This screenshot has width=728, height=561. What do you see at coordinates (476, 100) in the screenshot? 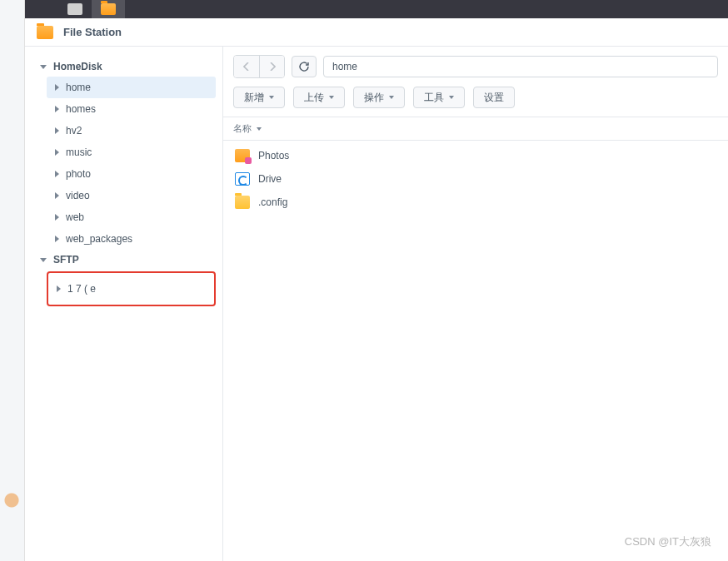
I see `toolbar: 新增 上传 操作 工具 设置` at bounding box center [476, 100].